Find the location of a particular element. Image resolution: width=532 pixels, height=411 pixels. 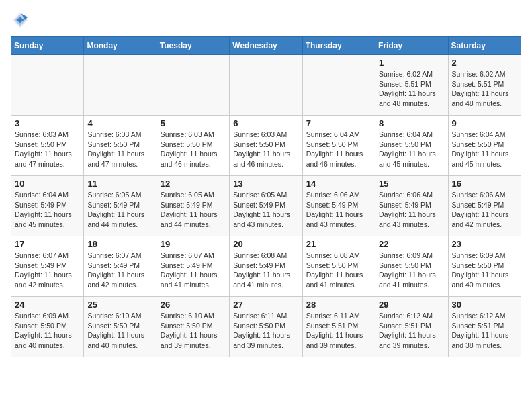

day-number: 30 is located at coordinates (485, 305).